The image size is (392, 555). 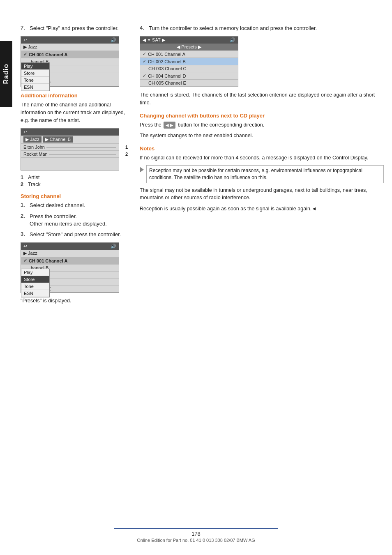 What do you see at coordinates (262, 174) in the screenshot?
I see `note-2-box: Reception may not be possible for certai…` at bounding box center [262, 174].